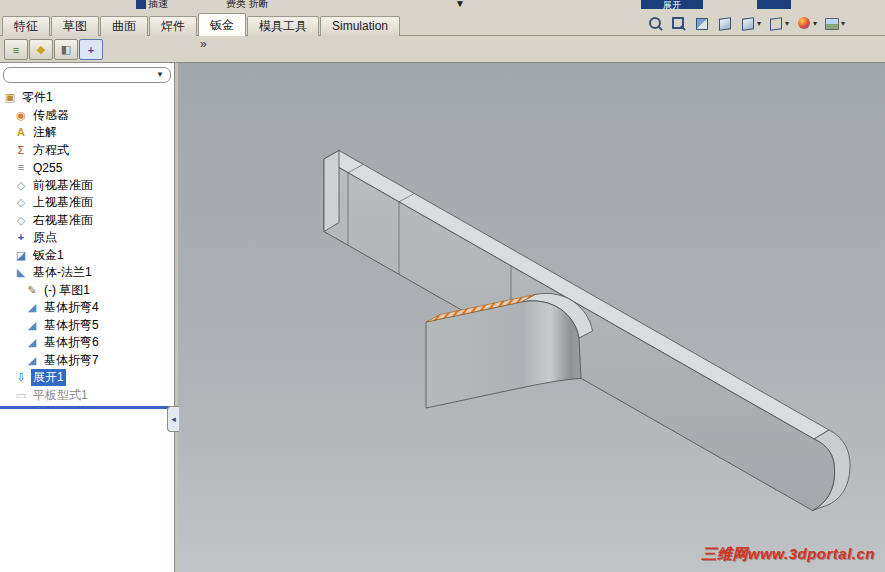 The width and height of the screenshot is (885, 572). What do you see at coordinates (87, 238) in the screenshot?
I see `tree-item-origin: +原点` at bounding box center [87, 238].